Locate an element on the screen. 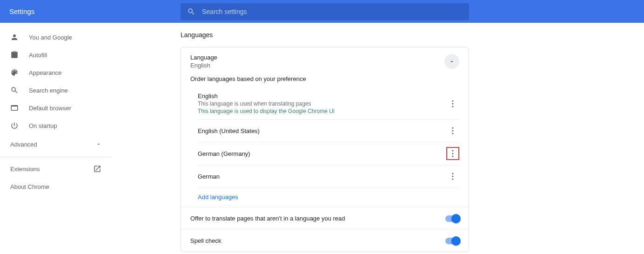 This screenshot has height=254, width=644. advanced-label: Advanced is located at coordinates (24, 144).